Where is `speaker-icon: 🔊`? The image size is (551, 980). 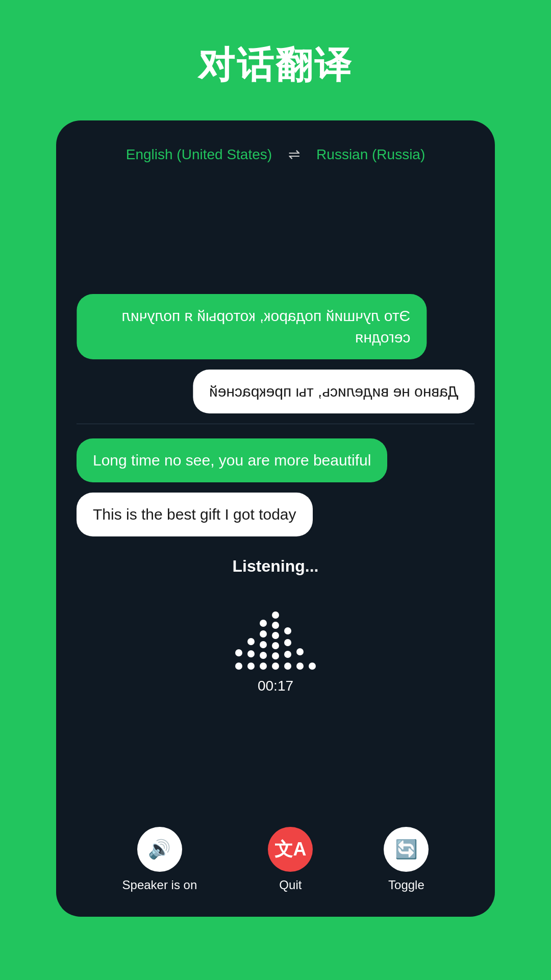 speaker-icon: 🔊 is located at coordinates (159, 849).